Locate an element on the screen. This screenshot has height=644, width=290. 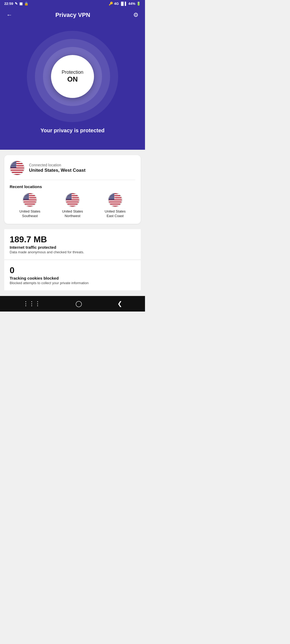
cookies-stat: 0 Tracking cookies blocked Blocked attem… is located at coordinates (73, 275).